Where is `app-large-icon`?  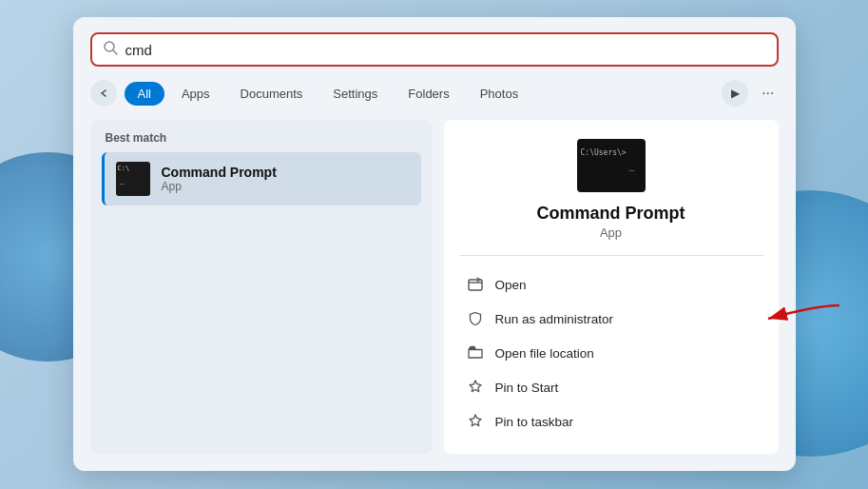
app-large-icon is located at coordinates (611, 166).